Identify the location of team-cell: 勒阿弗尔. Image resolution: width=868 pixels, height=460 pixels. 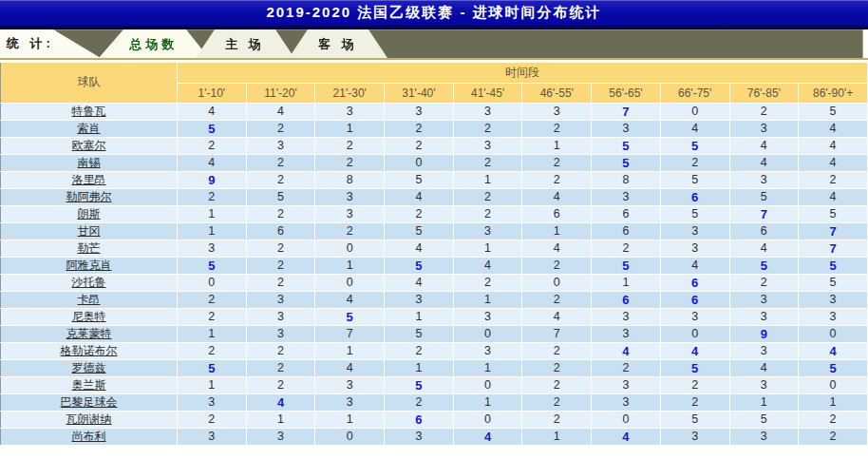
(89, 197).